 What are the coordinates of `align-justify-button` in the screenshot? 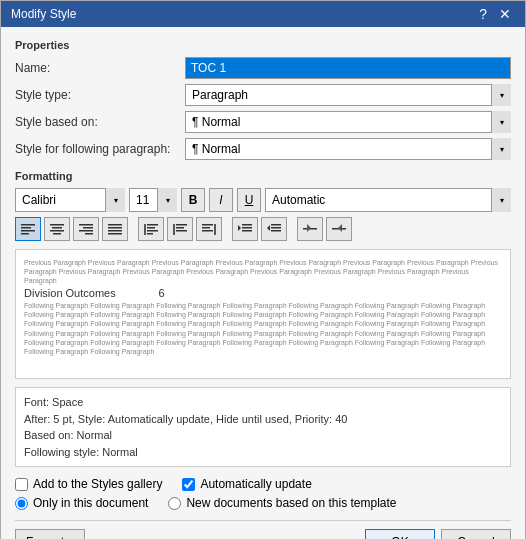 It's located at (115, 229).